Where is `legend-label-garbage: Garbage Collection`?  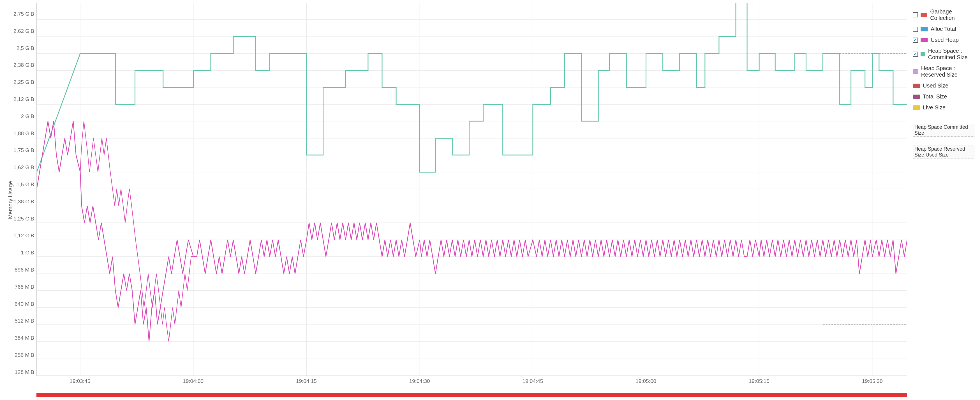 legend-label-garbage: Garbage Collection is located at coordinates (952, 15).